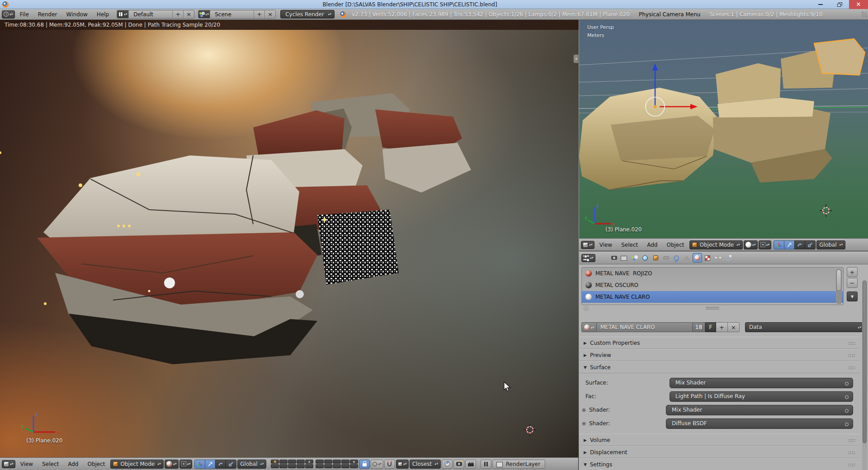 The width and height of the screenshot is (868, 470). I want to click on panel-preview: ▶ Preview, so click(719, 355).